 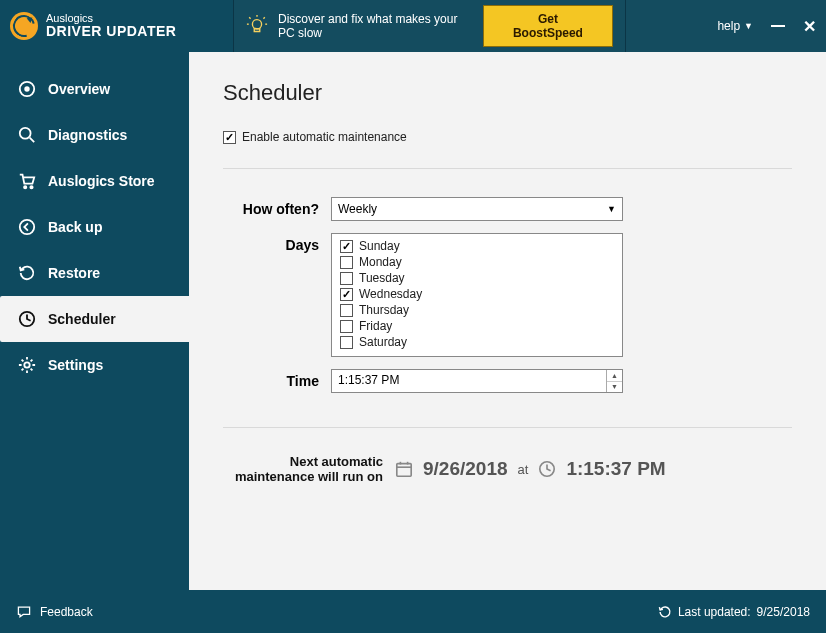 I want to click on feedback-link: Feedback, so click(x=54, y=612).